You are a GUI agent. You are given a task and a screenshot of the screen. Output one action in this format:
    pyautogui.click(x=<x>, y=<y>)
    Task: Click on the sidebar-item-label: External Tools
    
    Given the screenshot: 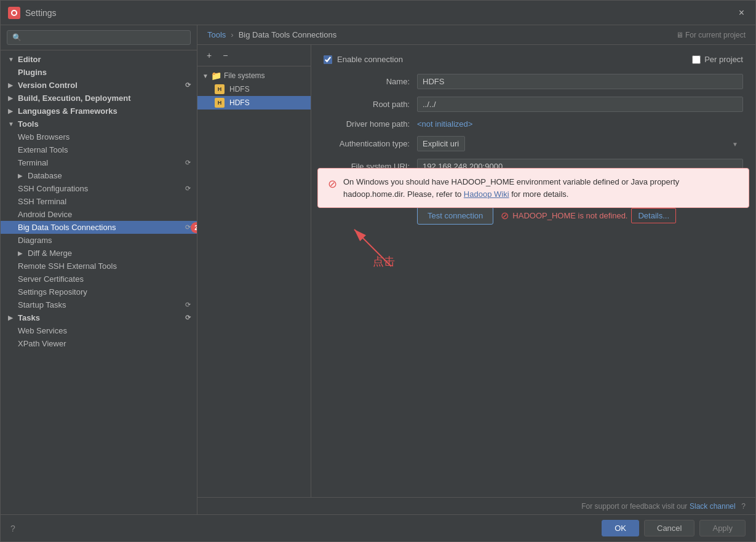 What is the action you would take?
    pyautogui.click(x=43, y=150)
    